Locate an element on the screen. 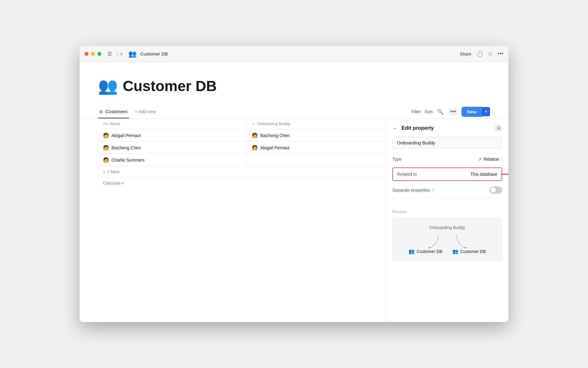  traffic-lights is located at coordinates (93, 54).